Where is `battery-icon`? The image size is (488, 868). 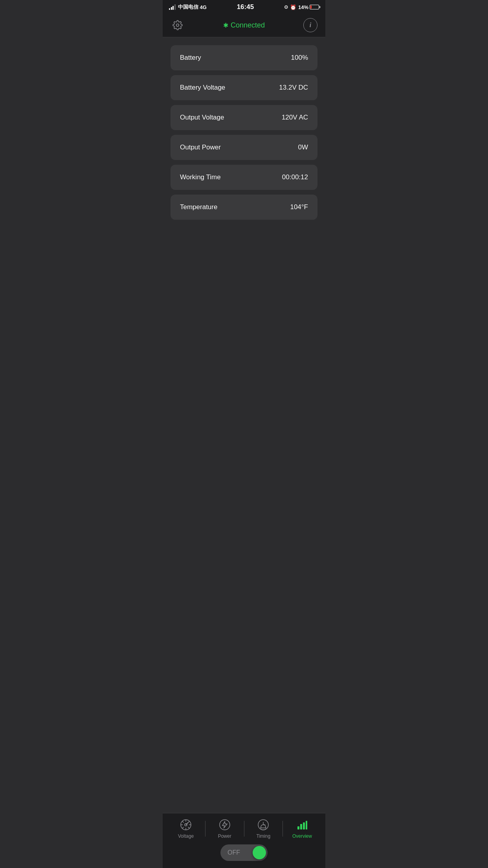 battery-icon is located at coordinates (314, 7).